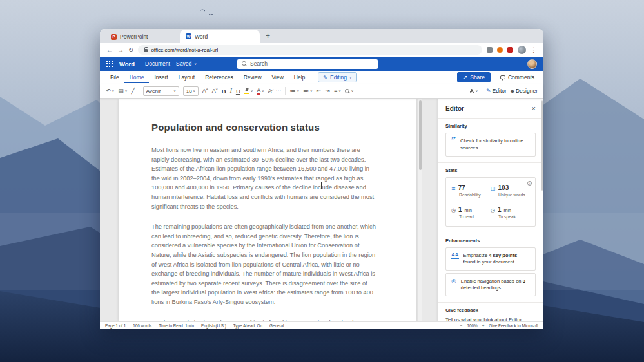  Describe the element at coordinates (110, 64) in the screenshot. I see `app-launcher-icon` at that location.